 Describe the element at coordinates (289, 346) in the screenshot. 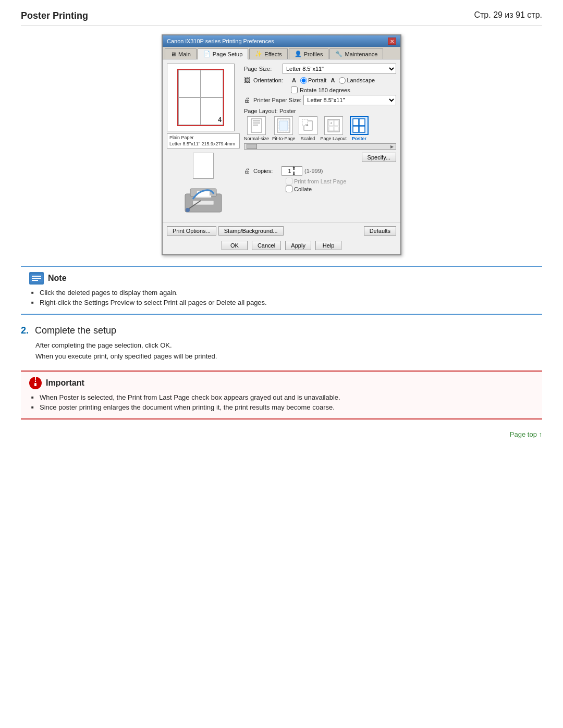

I see `step2-line1: After completing the page selection, cli…` at that location.